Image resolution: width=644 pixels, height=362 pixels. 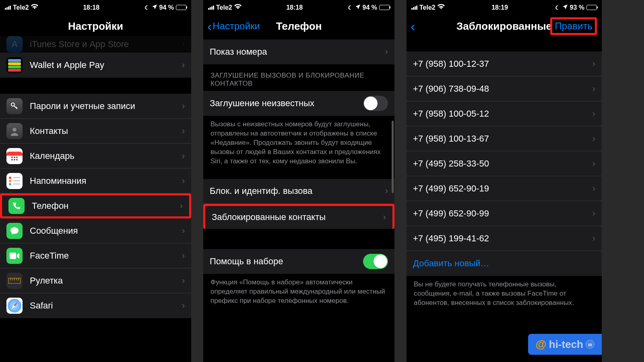 I want to click on row-caller-id: Показ номера ›, so click(x=299, y=52).